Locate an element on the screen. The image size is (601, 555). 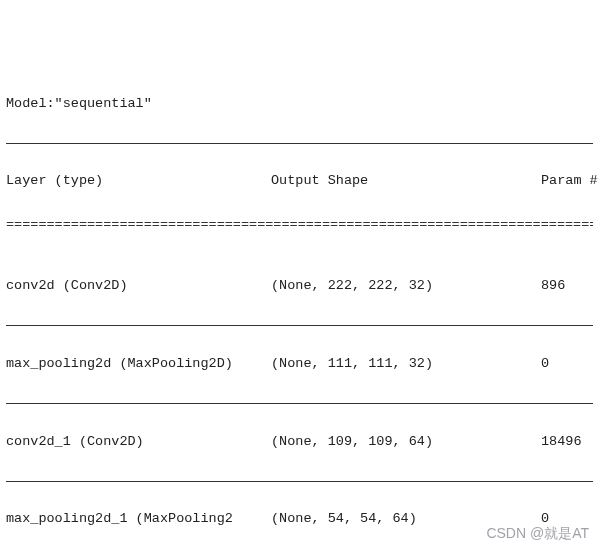
div-top is located at coordinates (300, 144).